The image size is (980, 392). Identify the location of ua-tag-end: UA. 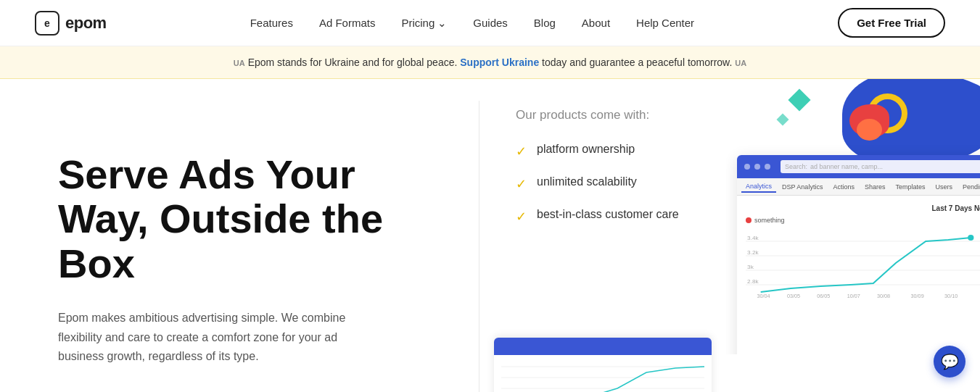
(741, 63).